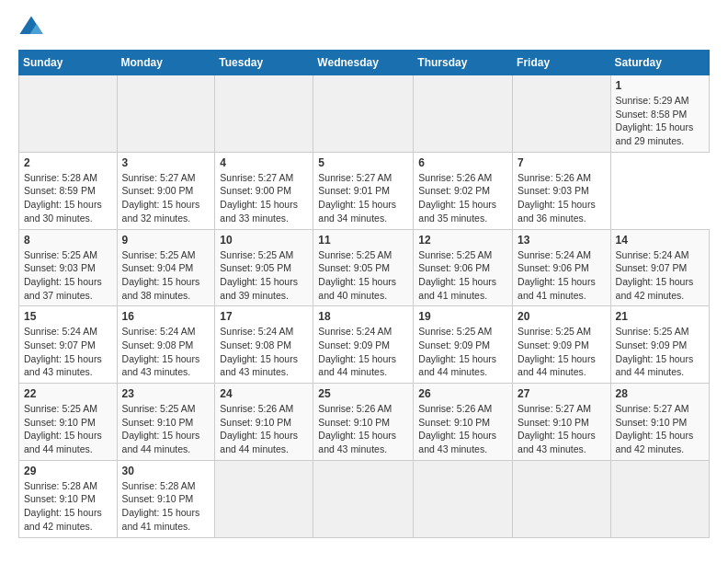 Image resolution: width=728 pixels, height=563 pixels. What do you see at coordinates (364, 499) in the screenshot?
I see `calendar-week-row: 29Sunrise: 5:28 AMSunset: 9:10 PMDayligh…` at bounding box center [364, 499].